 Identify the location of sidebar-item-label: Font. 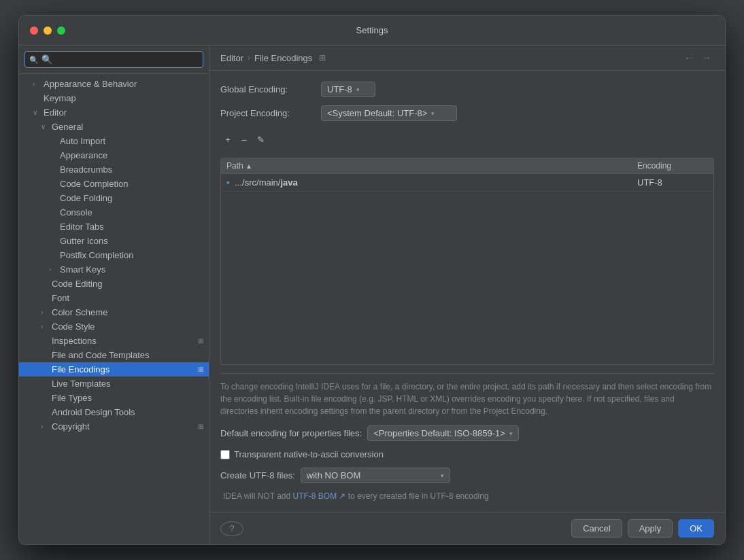
(61, 298).